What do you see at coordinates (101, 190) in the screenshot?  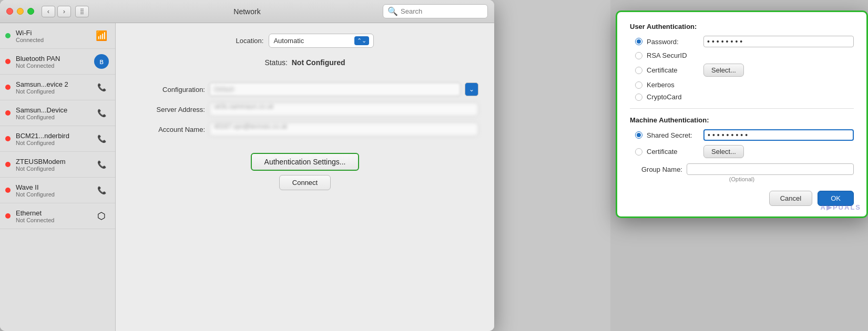 I see `phone-icon-wave: 📞` at bounding box center [101, 190].